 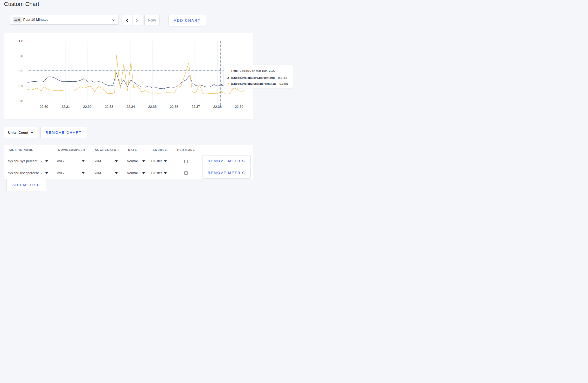 What do you see at coordinates (21, 71) in the screenshot?
I see `svg-text: 0.5` at bounding box center [21, 71].